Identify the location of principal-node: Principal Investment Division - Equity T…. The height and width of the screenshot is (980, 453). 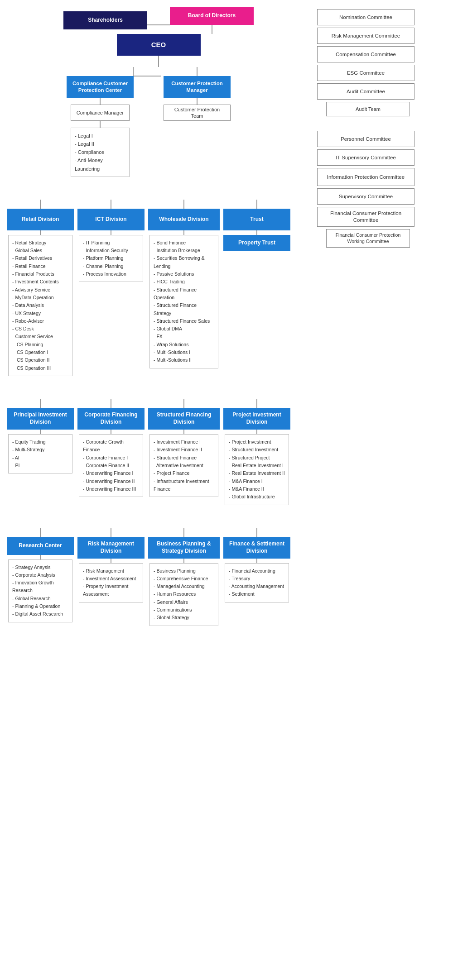
(40, 436).